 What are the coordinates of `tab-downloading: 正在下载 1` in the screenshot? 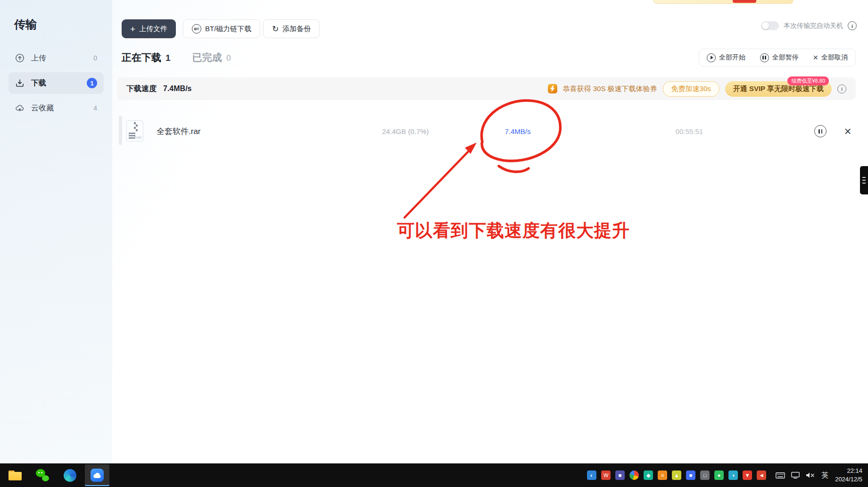 It's located at (146, 58).